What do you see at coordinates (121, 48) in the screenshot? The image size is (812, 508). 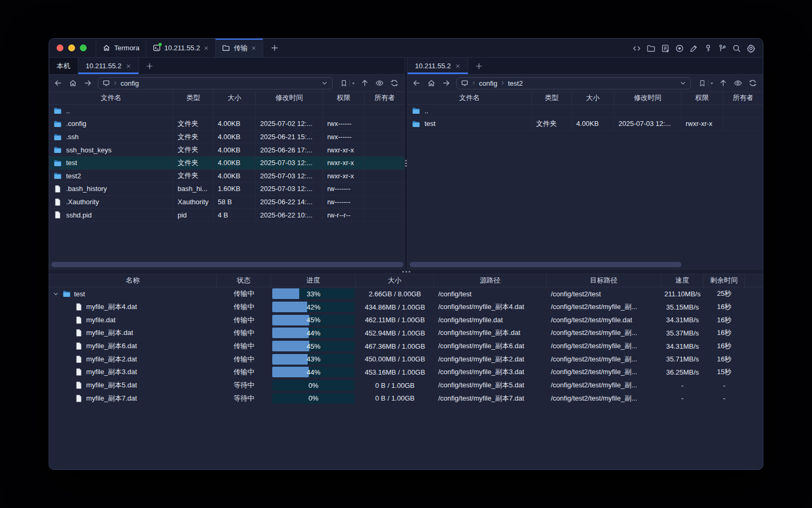 I see `window-tab-home: Termora` at bounding box center [121, 48].